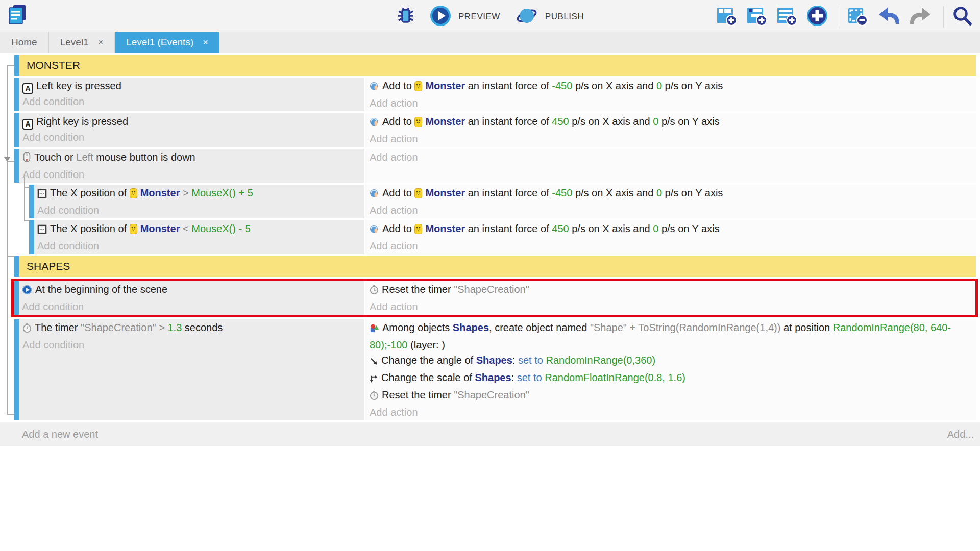 This screenshot has height=551, width=980. I want to click on event-begin-scene: At the beginning of the scene Add condit…, so click(495, 298).